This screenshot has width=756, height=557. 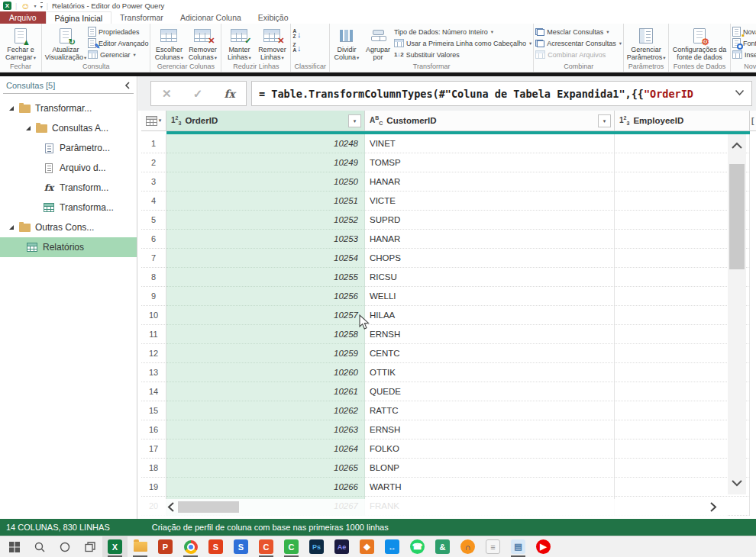 I want to click on cell-customerid: RATTC, so click(x=490, y=411).